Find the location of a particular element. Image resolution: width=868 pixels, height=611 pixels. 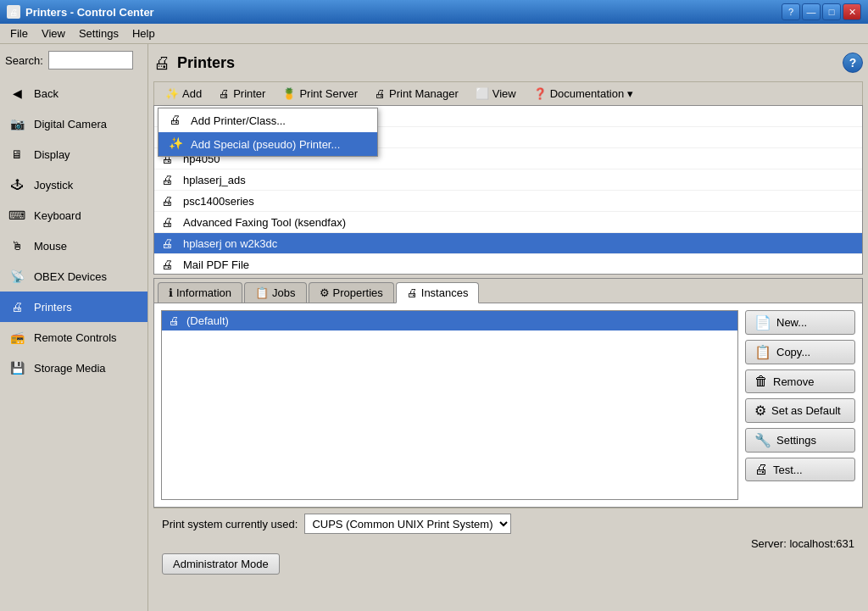

titlebar: 🖨 Printers - Control Center ? — □ ✕ is located at coordinates (434, 12).